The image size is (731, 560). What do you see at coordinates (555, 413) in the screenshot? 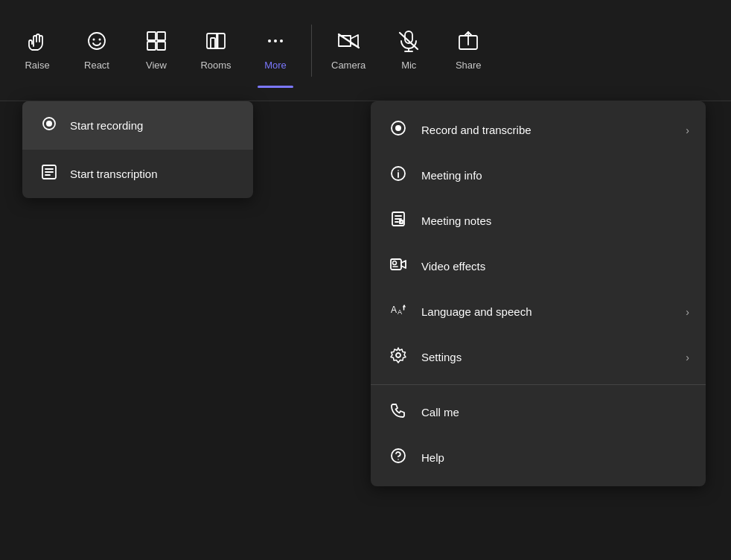
I see `call-me-label: Call me` at bounding box center [555, 413].